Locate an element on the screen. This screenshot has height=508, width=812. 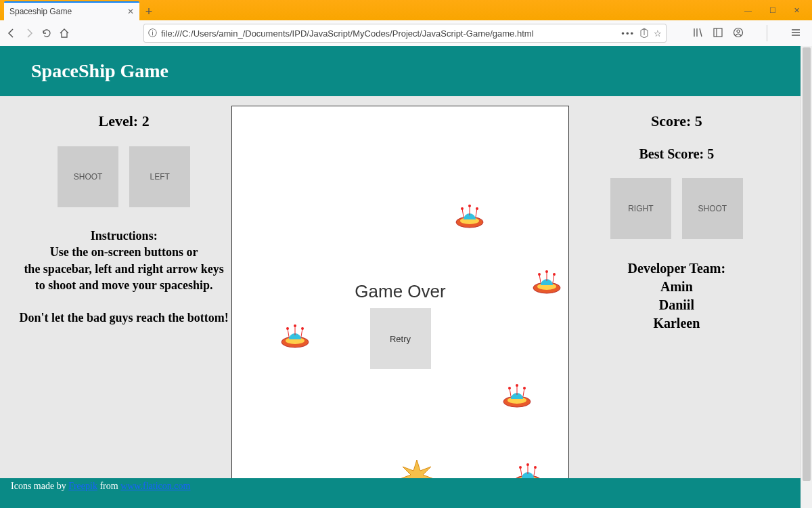
browser-tab-bar: Spaceship Game ✕ + — ☐ ✕ is located at coordinates (406, 10).